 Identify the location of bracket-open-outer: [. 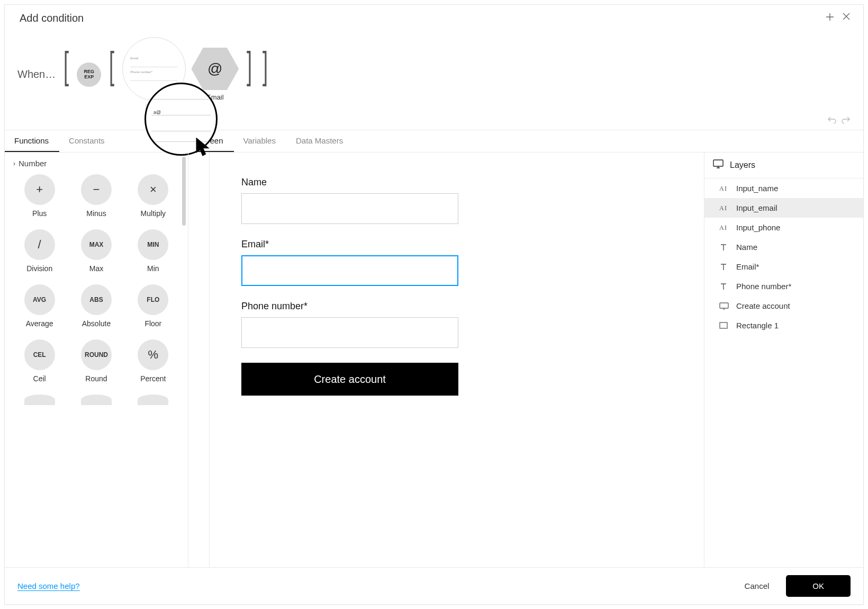
(66, 65).